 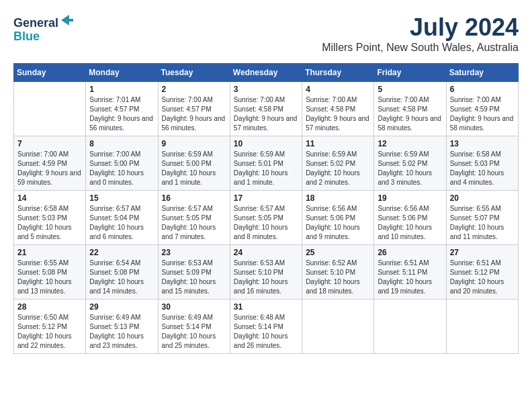 What do you see at coordinates (338, 253) in the screenshot?
I see `day-number: 25` at bounding box center [338, 253].